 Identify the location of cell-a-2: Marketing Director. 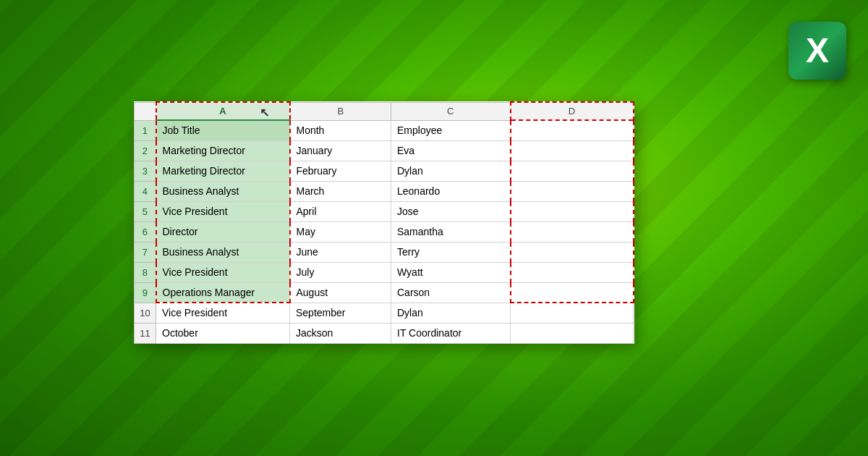
(223, 151).